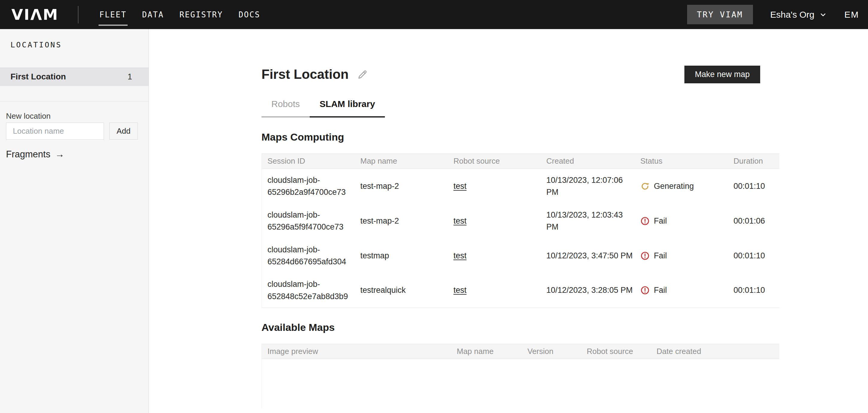 The height and width of the screenshot is (413, 868). I want to click on created-cell: 10/13/2023, 12:07:06 PM, so click(588, 186).